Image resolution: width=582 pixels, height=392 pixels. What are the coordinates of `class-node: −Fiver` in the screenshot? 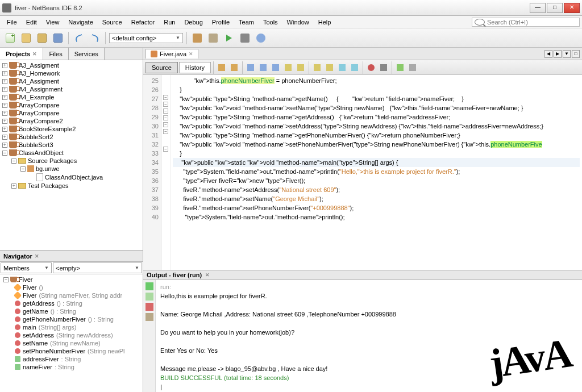 It's located at (72, 280).